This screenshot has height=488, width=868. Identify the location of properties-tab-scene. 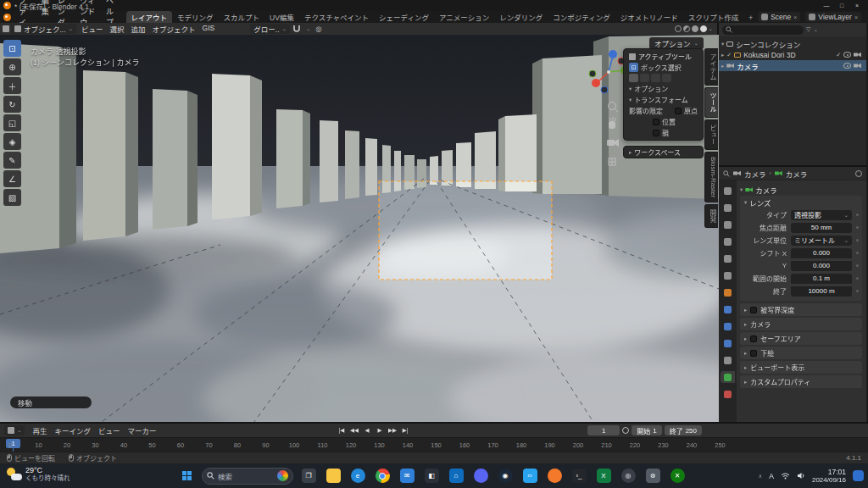
(727, 258).